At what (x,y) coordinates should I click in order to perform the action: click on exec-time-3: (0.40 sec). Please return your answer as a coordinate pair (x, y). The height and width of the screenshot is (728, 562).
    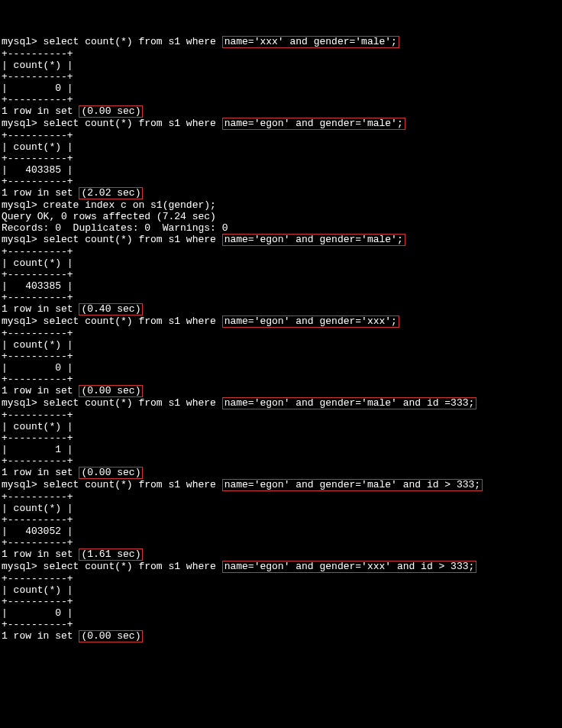
    Looking at the image, I should click on (111, 309).